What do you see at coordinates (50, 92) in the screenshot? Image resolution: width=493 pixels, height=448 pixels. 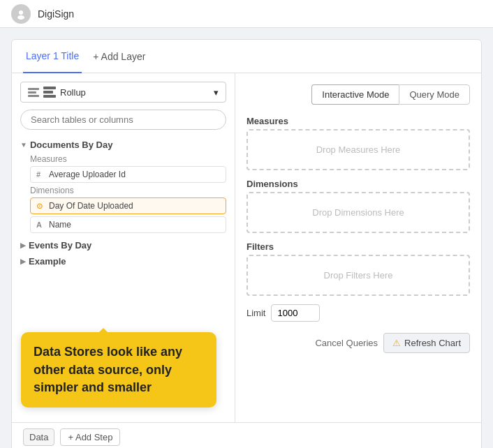 I see `stack-icon` at bounding box center [50, 92].